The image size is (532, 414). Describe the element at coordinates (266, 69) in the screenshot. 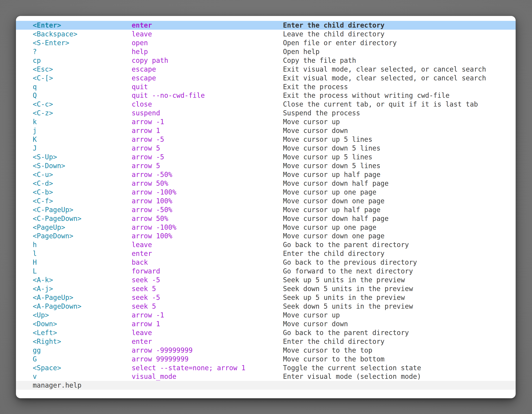

I see `keybinding-row: <Esc> escape Exit visual mode, clear sel…` at that location.